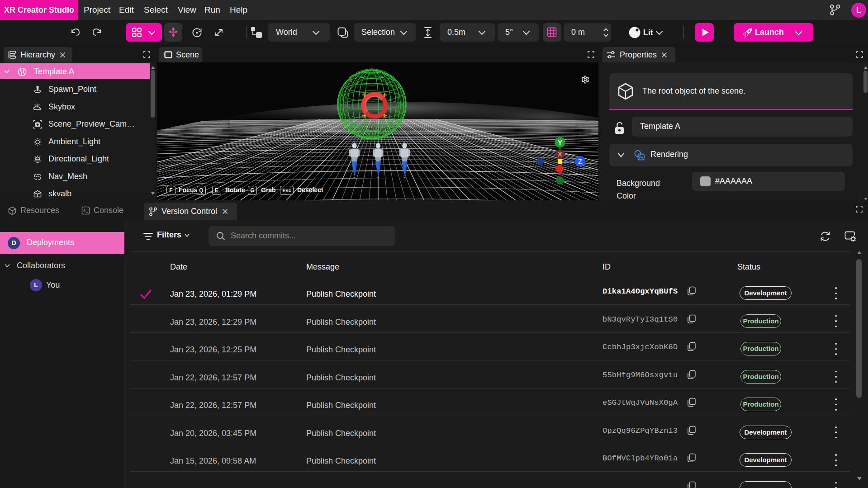 This screenshot has height=488, width=868. I want to click on svg-text: X, so click(560, 154).